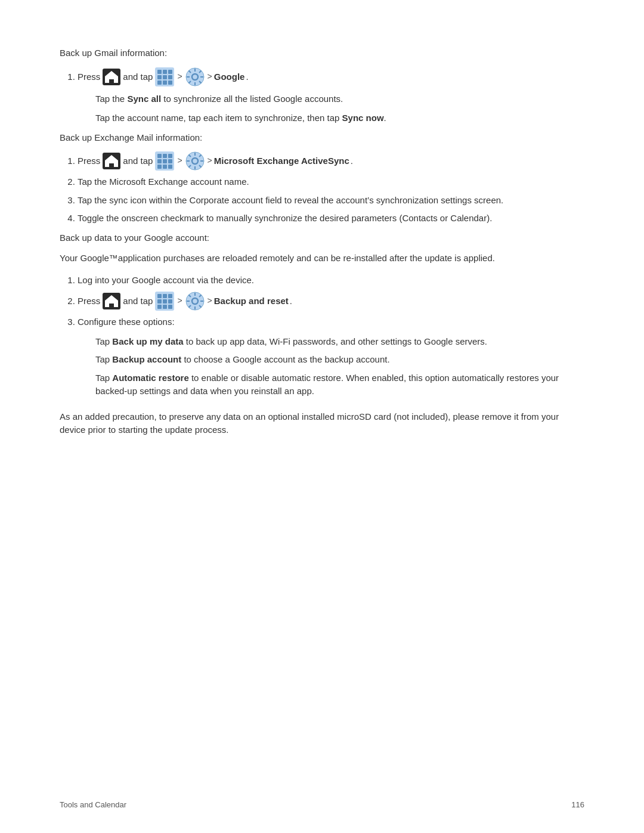  What do you see at coordinates (210, 77) in the screenshot?
I see `arrow-2: >` at bounding box center [210, 77].